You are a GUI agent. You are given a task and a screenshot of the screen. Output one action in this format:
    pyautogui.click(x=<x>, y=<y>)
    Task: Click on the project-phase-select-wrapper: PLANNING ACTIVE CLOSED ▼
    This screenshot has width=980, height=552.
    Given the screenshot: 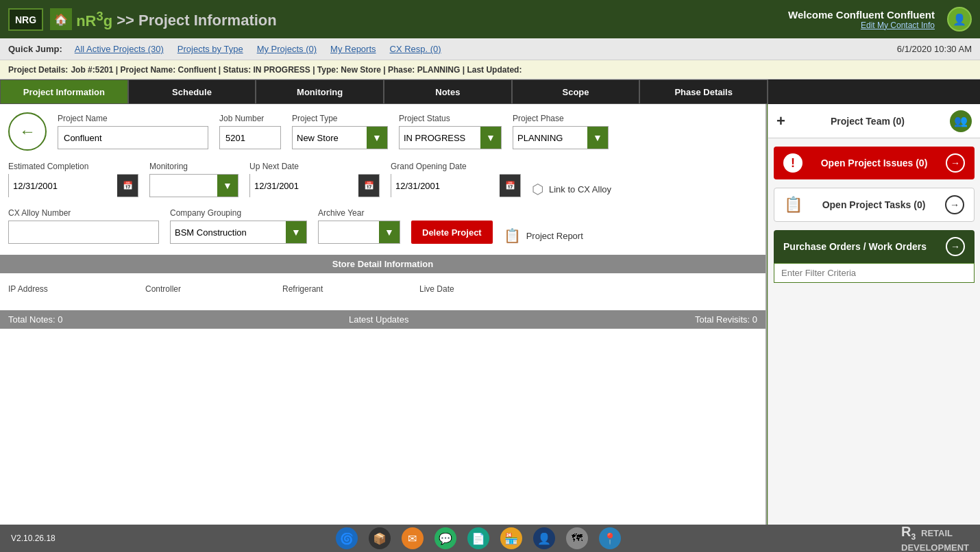 What is the action you would take?
    pyautogui.click(x=561, y=138)
    